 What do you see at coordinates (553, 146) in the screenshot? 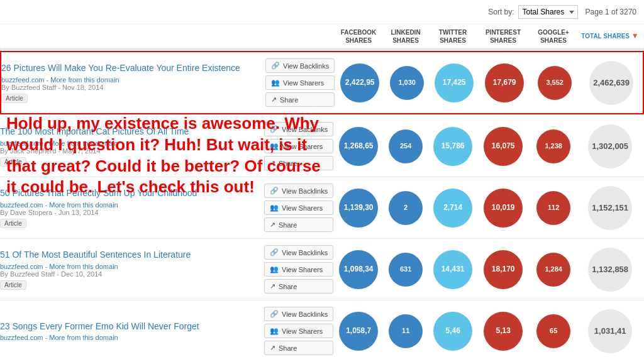
I see `googleplus-circle: 1,238` at bounding box center [553, 146].